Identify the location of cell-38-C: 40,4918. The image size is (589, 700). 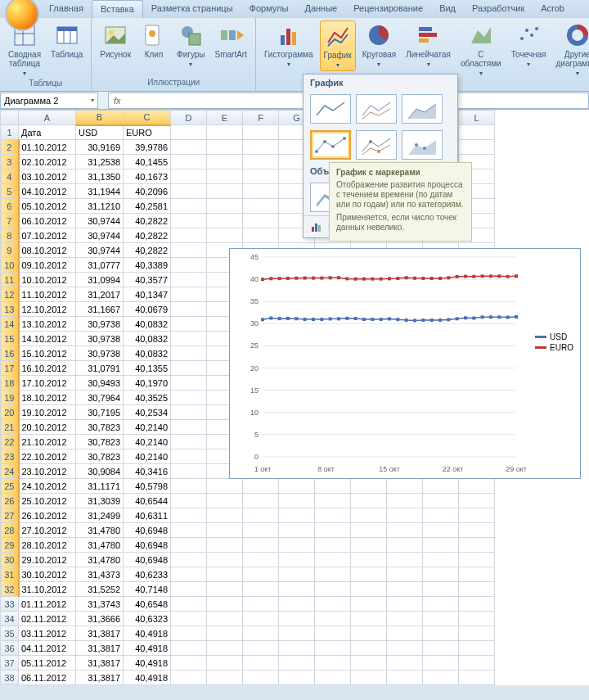
(147, 678).